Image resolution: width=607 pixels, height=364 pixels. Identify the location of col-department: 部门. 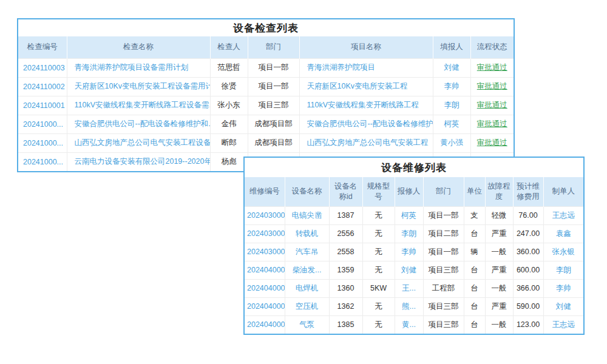
(273, 47).